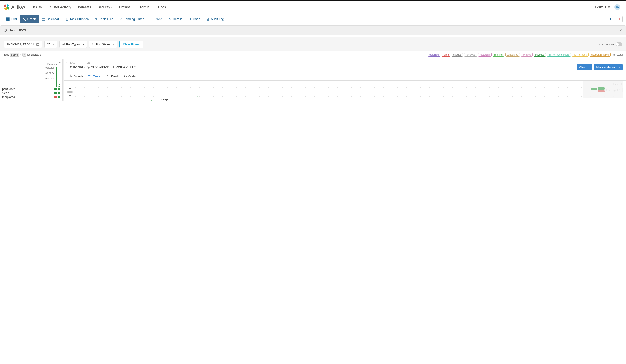  What do you see at coordinates (194, 19) in the screenshot?
I see `tab-code: Code` at bounding box center [194, 19].